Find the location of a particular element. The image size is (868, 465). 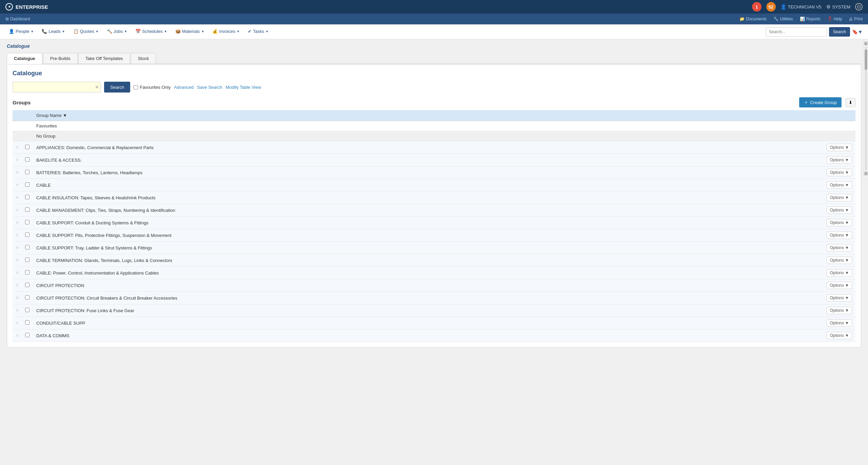

tab-take-off-templates: Take Off Templates is located at coordinates (104, 58).